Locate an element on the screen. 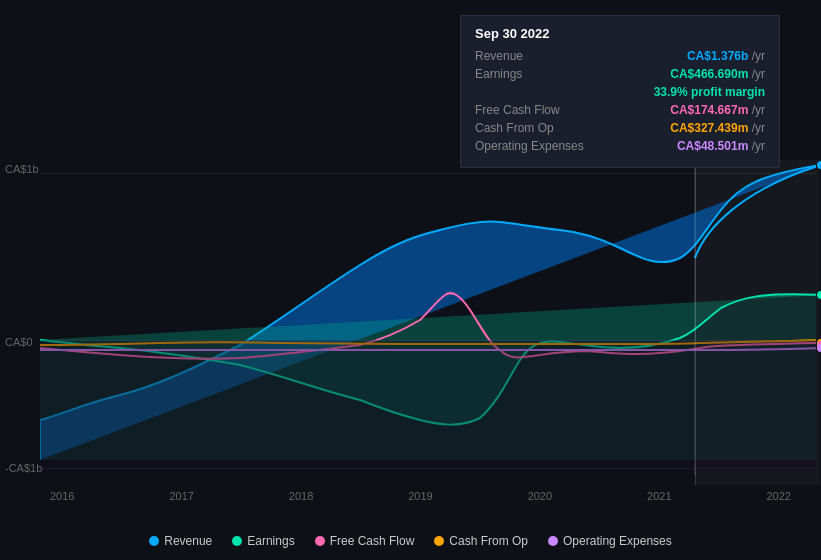  tooltip-opex-label: Operating Expenses is located at coordinates (535, 146).